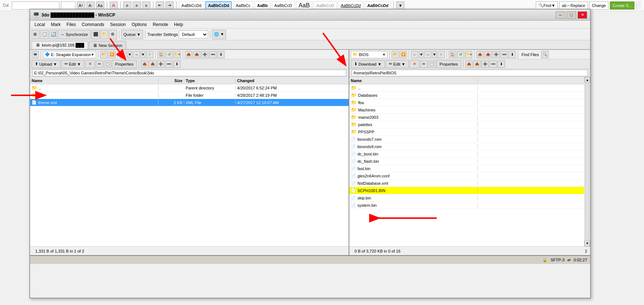  I want to click on scroll-down-btn: ▼, so click(587, 243).